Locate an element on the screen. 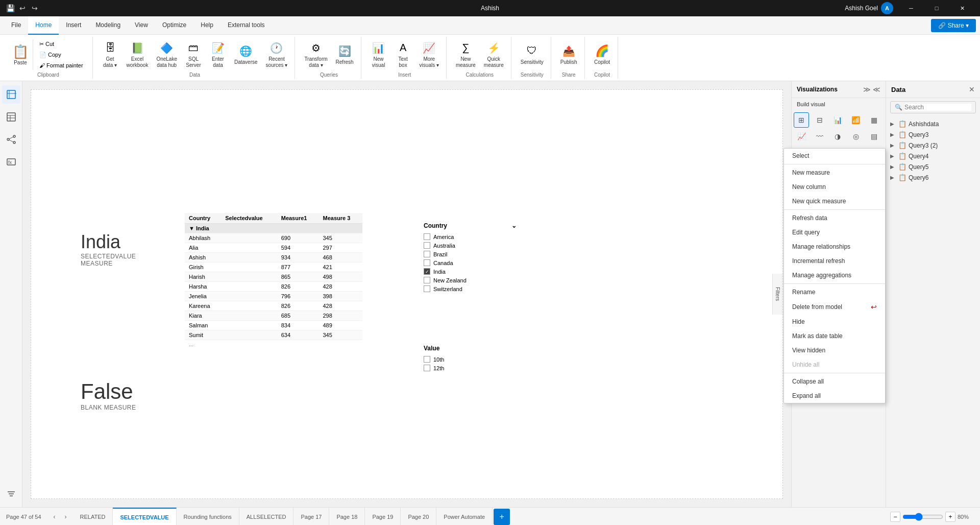 The image size is (980, 525). viz-area-icon: 〰 is located at coordinates (820, 136).